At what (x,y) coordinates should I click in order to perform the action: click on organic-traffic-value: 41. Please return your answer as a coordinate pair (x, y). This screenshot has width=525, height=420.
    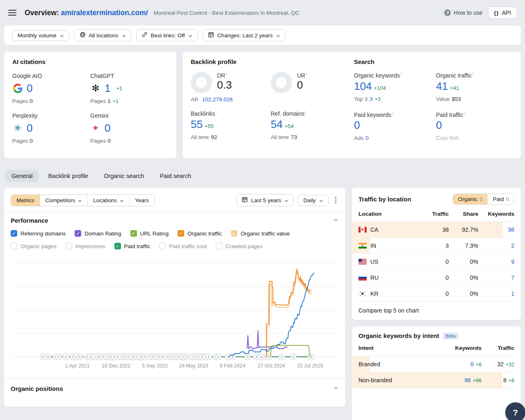
    Looking at the image, I should click on (442, 86).